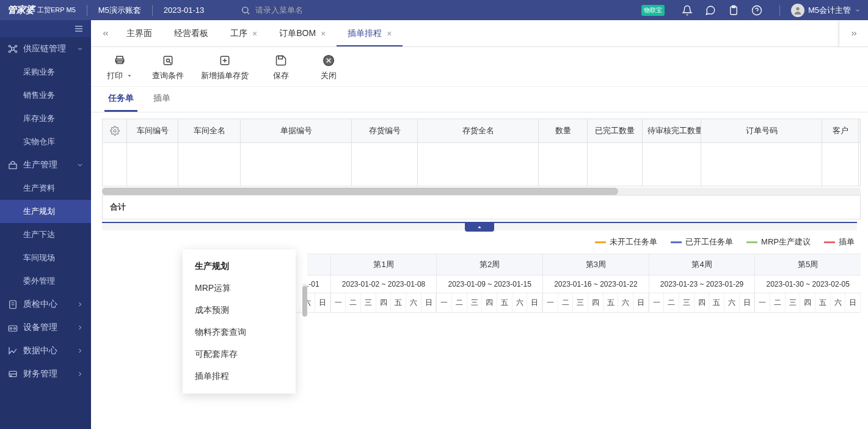 This screenshot has height=429, width=868. Describe the element at coordinates (823, 303) in the screenshot. I see `gantt-day: 五` at that location.